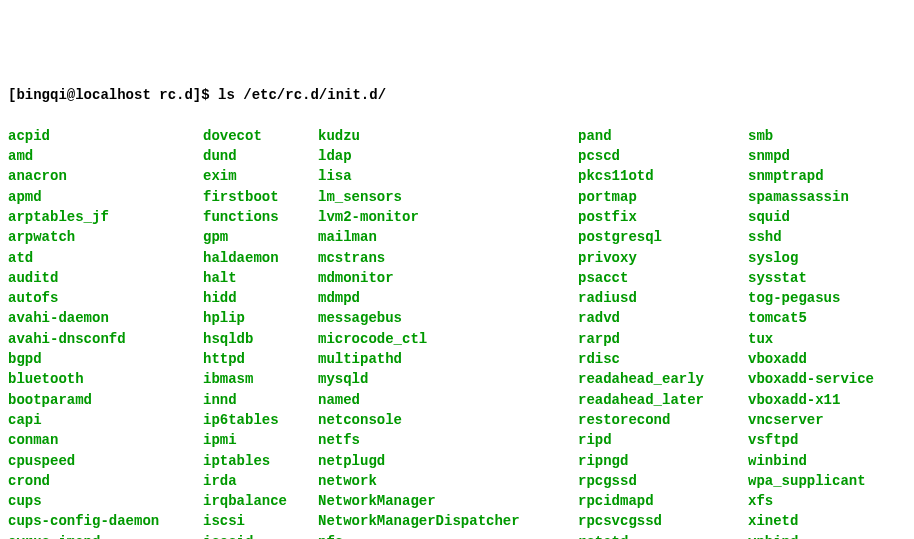 This screenshot has height=539, width=914. Describe the element at coordinates (448, 197) in the screenshot. I see `file-entry: lm_sensors` at that location.